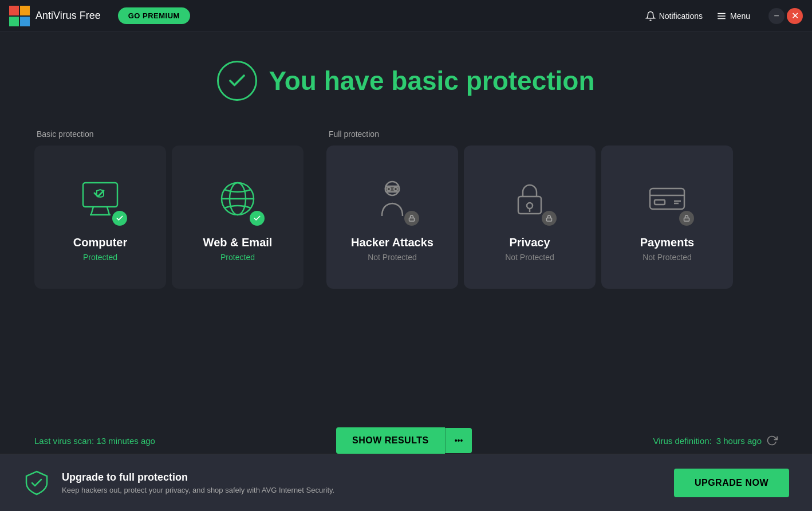 This screenshot has height=511, width=812. Describe the element at coordinates (100, 199) in the screenshot. I see `computer-icon-area` at that location.